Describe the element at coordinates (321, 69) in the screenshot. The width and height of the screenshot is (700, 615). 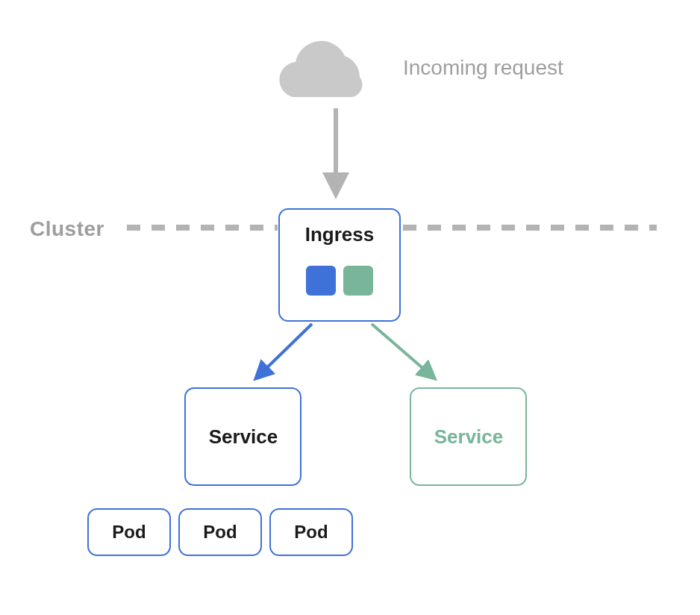
I see `cloud-icon` at that location.